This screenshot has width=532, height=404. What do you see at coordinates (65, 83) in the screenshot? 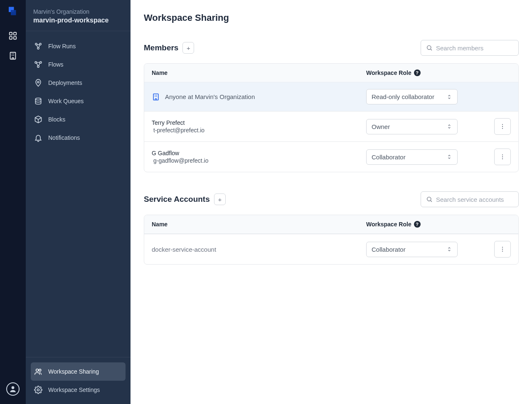
I see `nav-label: Deployments` at bounding box center [65, 83].